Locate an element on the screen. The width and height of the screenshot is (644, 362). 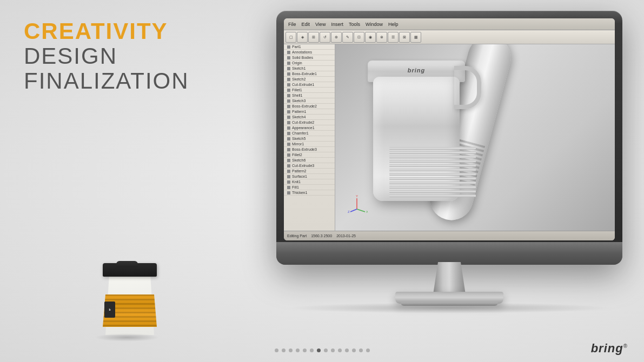
cad-statusbar: Editing Part 1560.3 2500 2013-01-25 is located at coordinates (449, 236).